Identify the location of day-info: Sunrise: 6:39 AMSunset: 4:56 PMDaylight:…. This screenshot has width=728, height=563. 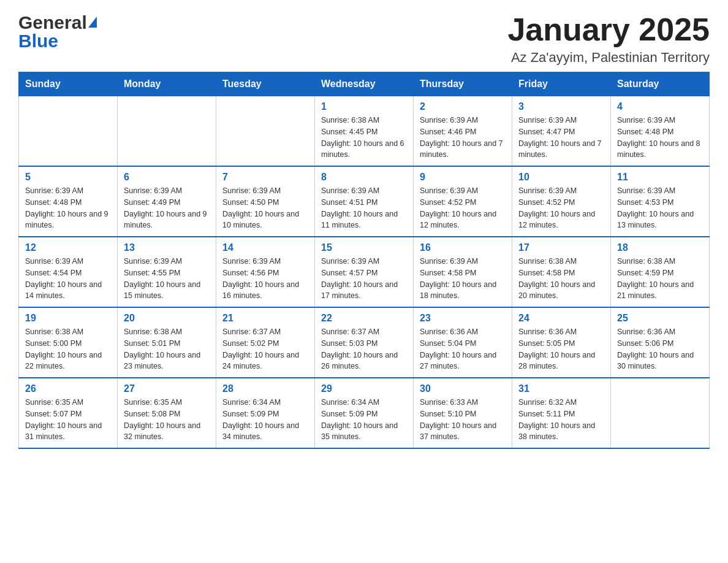
(265, 278).